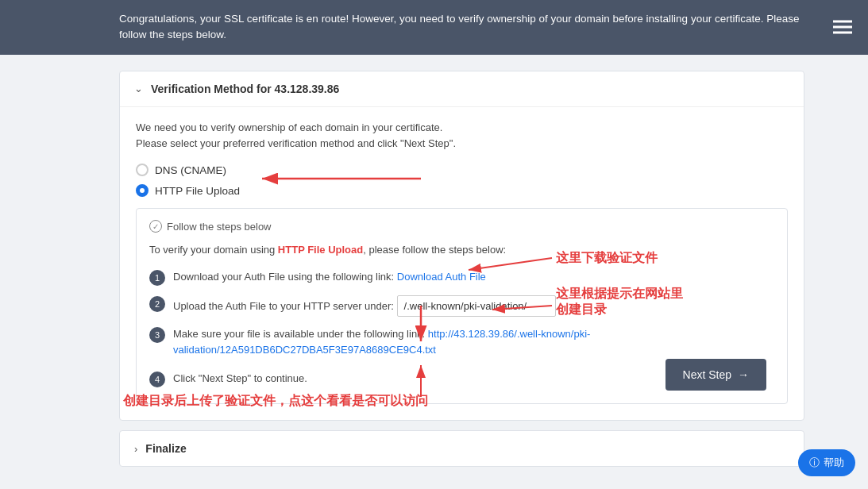  I want to click on steps-header-label: Follow the steps below, so click(219, 227).